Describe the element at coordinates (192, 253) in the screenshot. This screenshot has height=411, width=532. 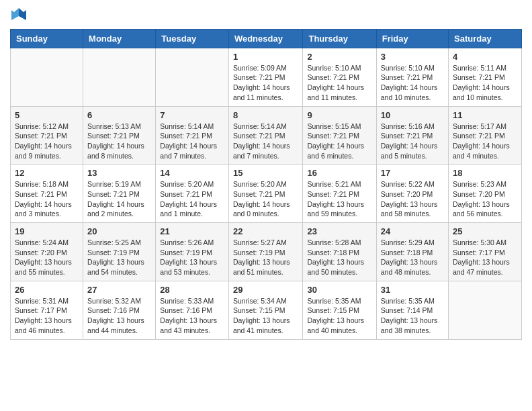
I see `day-cell-21: 21Sunrise: 5:26 AM Sunset: 7:19 PM Dayli…` at that location.